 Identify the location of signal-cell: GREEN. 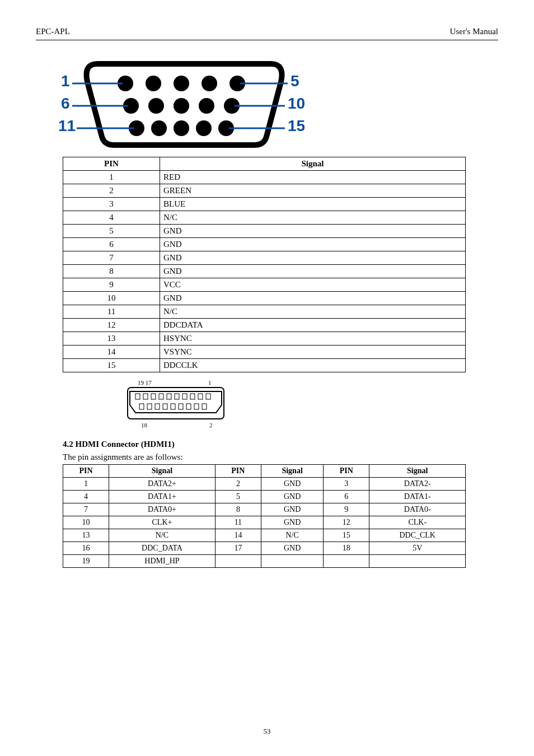
(313, 191).